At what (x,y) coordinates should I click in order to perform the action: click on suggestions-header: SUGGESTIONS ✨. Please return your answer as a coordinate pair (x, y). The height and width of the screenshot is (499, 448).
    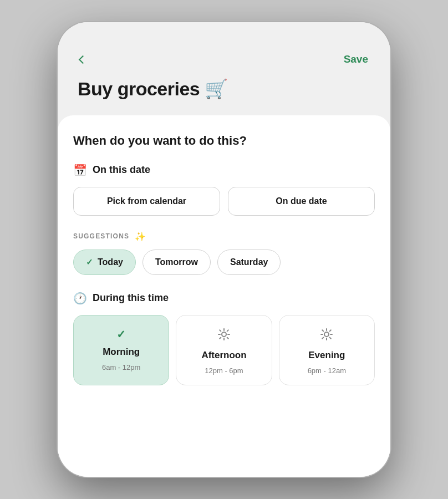
    Looking at the image, I should click on (224, 236).